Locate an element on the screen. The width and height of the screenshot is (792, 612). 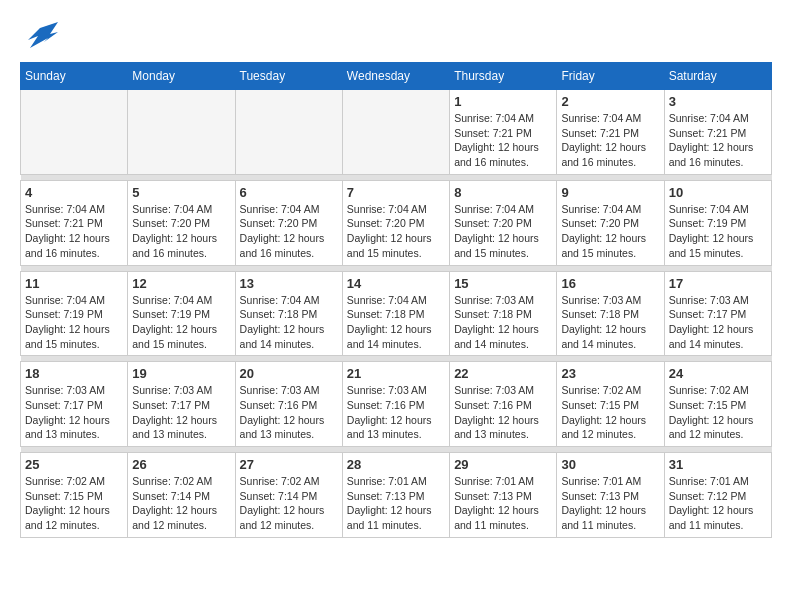
day-number: 13 is located at coordinates (289, 284).